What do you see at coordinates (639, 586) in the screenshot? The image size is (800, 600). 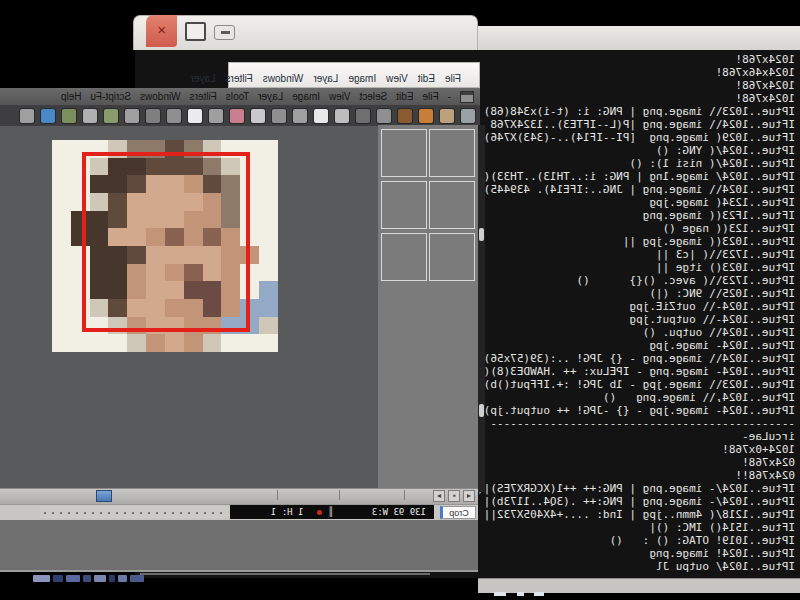 I see `terminal-bottom-bar` at bounding box center [639, 586].